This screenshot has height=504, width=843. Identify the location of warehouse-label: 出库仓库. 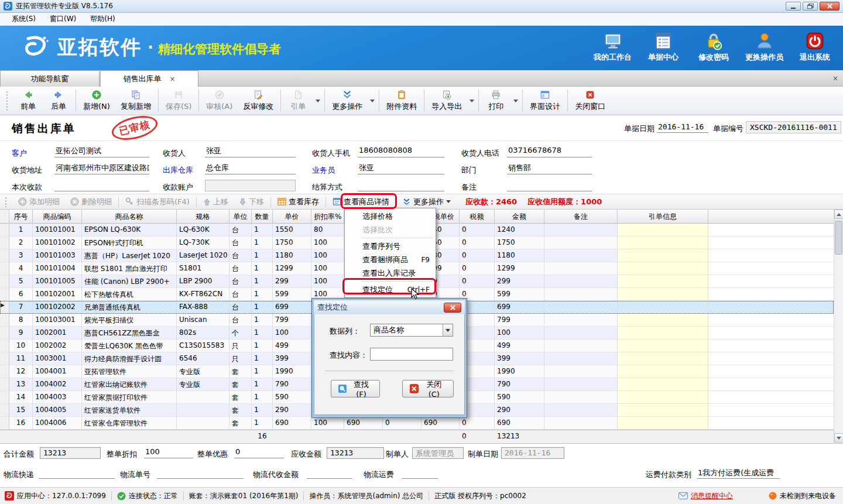
(178, 170).